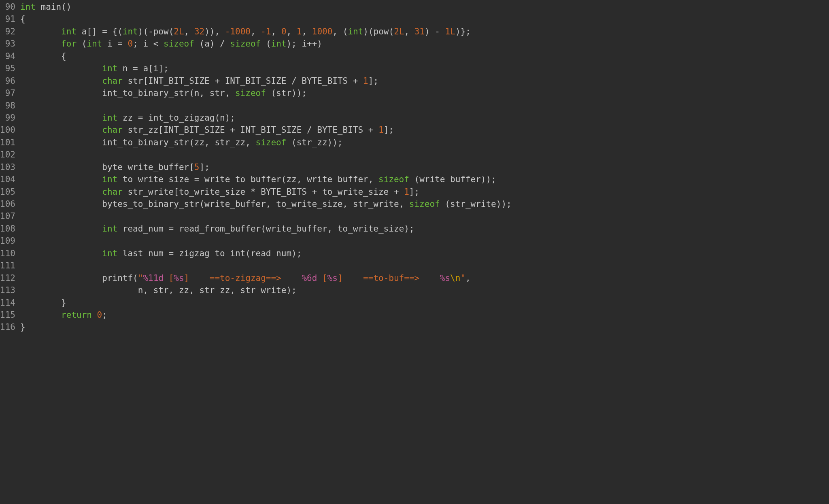  Describe the element at coordinates (8, 56) in the screenshot. I see `line-number: 94` at that location.